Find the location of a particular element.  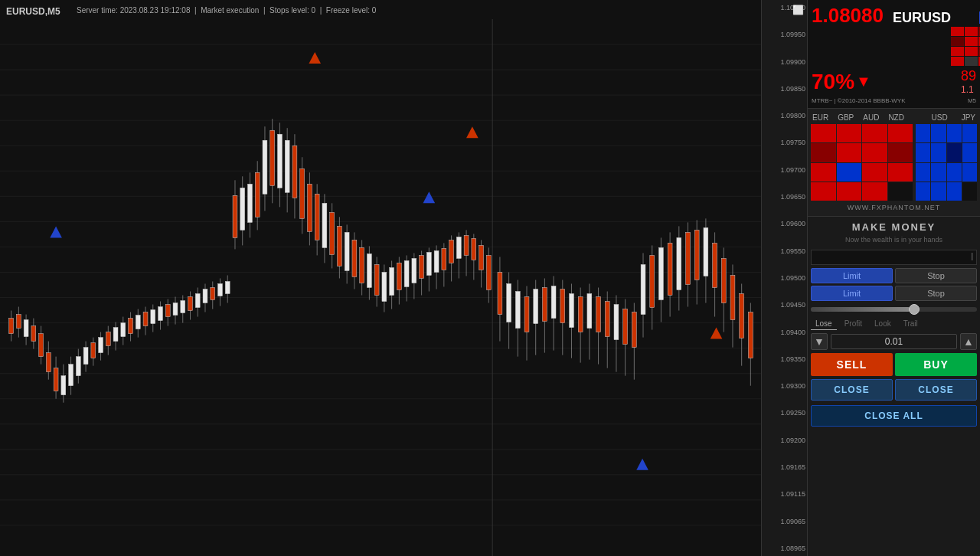

price-10: 1.09550 is located at coordinates (784, 251).